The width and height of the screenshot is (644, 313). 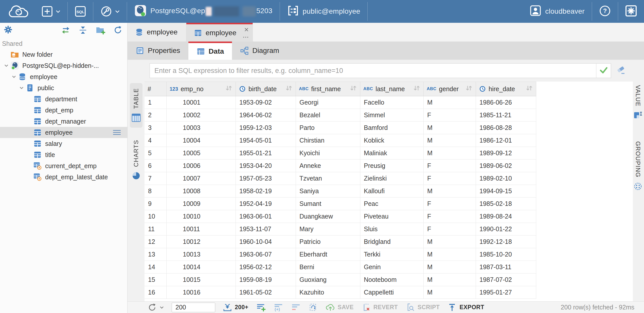 I want to click on data-cell: Preusig, so click(x=392, y=166).